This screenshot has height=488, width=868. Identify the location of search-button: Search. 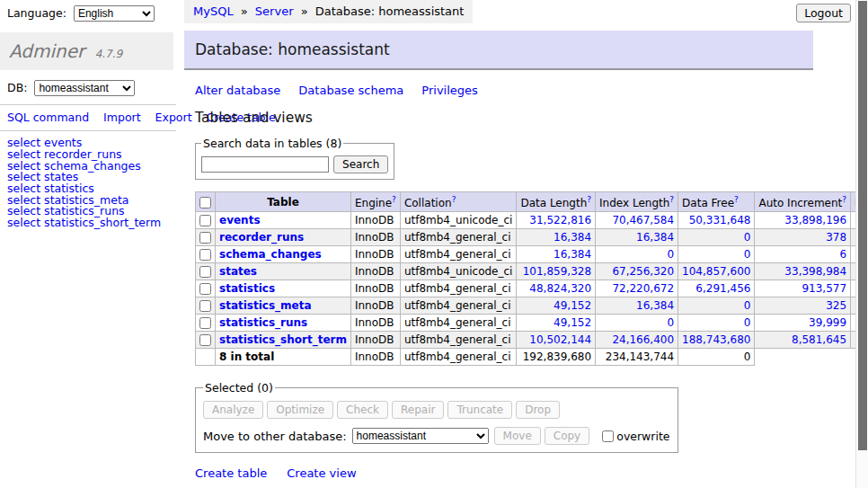
(361, 164).